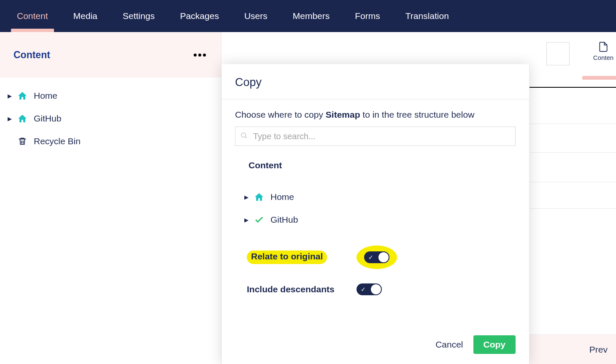 The width and height of the screenshot is (616, 364). Describe the element at coordinates (302, 257) in the screenshot. I see `toggle-relate-label: Relate to original` at that location.